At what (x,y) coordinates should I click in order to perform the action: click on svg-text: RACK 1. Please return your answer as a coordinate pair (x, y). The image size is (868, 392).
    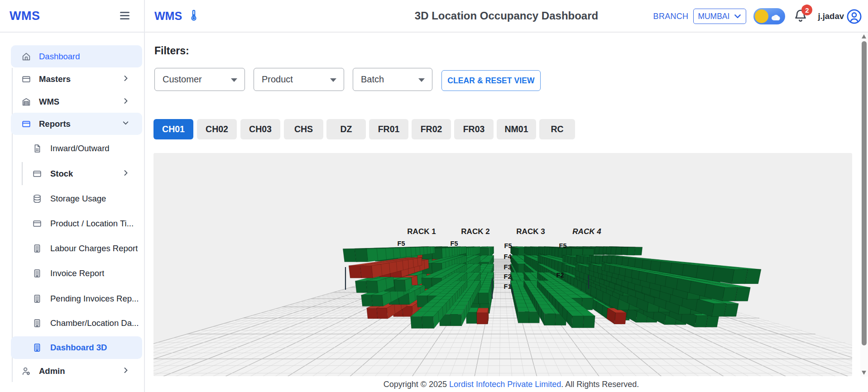
    Looking at the image, I should click on (421, 232).